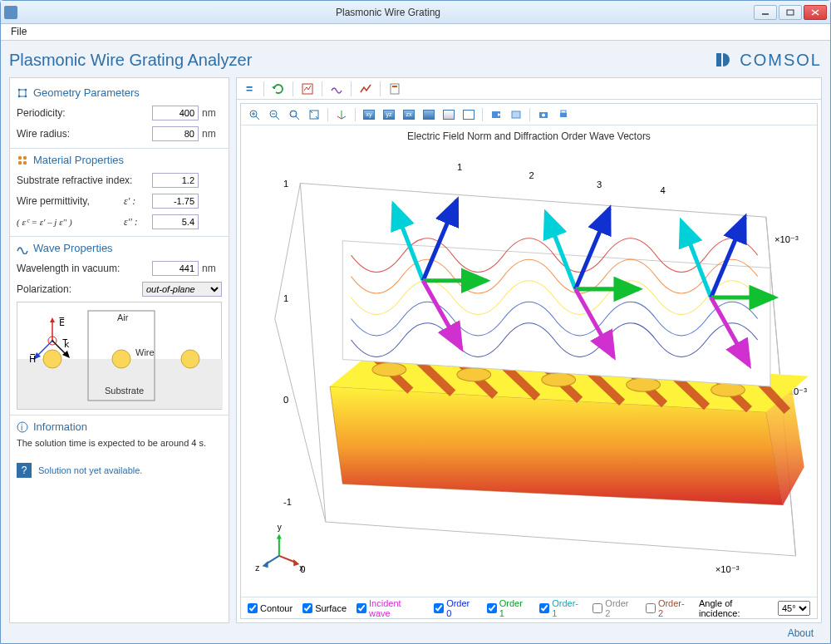 The height and width of the screenshot is (644, 831). I want to click on footer: About, so click(416, 632).